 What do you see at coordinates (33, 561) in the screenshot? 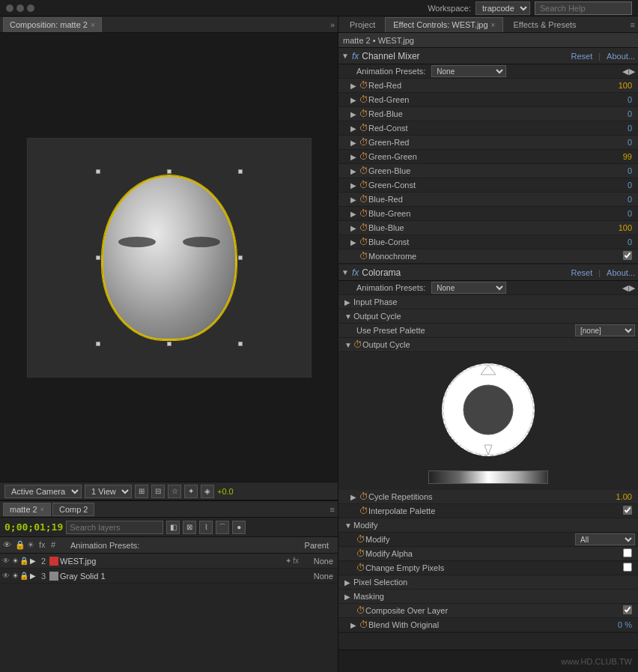
I see `layer2-expand-icon: ▶` at bounding box center [33, 561].